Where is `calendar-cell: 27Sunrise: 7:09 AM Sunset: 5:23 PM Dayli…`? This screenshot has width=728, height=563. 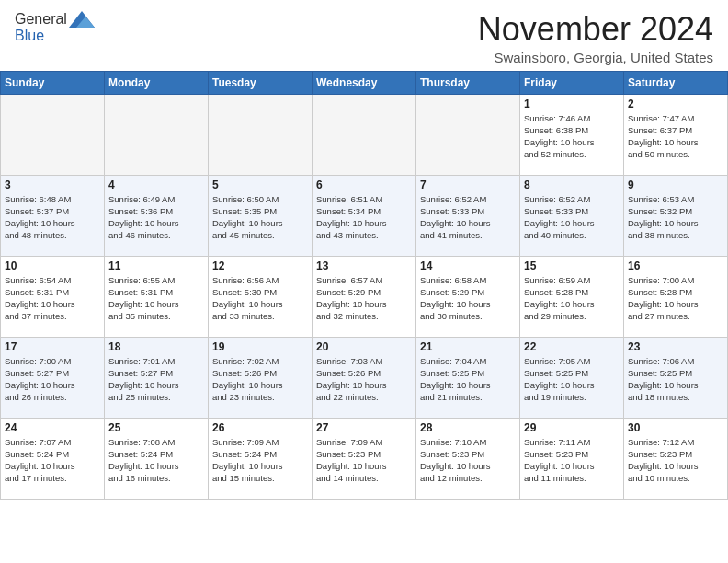
calendar-cell: 27Sunrise: 7:09 AM Sunset: 5:23 PM Dayli… is located at coordinates (364, 458).